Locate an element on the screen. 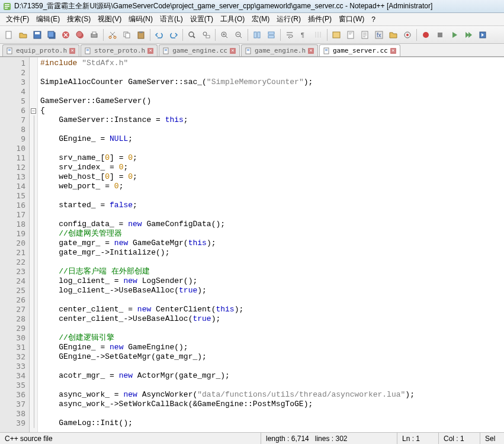 The height and width of the screenshot is (444, 504). menu-item: 窗口(W) is located at coordinates (352, 19).